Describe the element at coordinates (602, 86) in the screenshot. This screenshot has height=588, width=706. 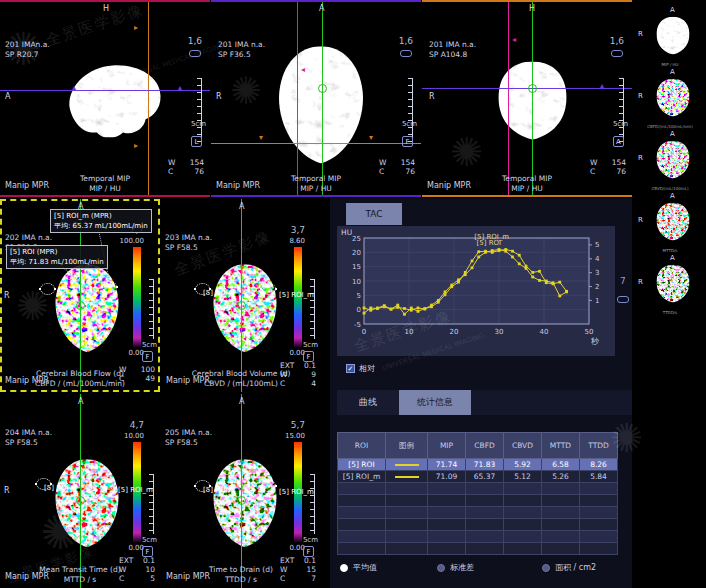
I see `crosshair-arrow-icon: ▴` at that location.